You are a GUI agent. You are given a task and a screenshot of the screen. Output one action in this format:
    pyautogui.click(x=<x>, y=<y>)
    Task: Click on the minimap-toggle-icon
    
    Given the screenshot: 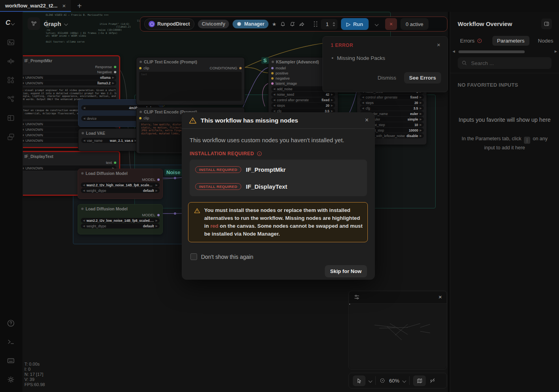 What is the action you would take?
    pyautogui.click(x=419, y=381)
    